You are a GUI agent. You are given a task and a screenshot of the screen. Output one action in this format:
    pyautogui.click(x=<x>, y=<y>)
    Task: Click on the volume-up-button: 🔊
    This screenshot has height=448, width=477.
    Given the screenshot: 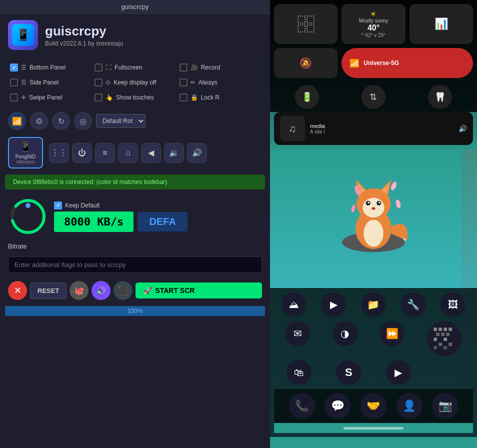 What is the action you would take?
    pyautogui.click(x=197, y=153)
    